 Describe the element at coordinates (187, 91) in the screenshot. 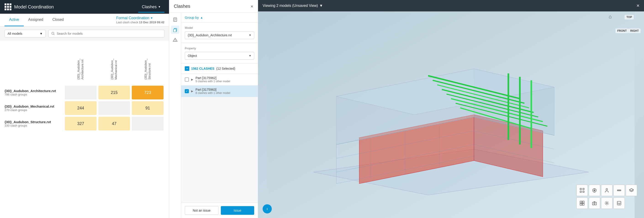

I see `clash-checkbox-2: ✓` at that location.